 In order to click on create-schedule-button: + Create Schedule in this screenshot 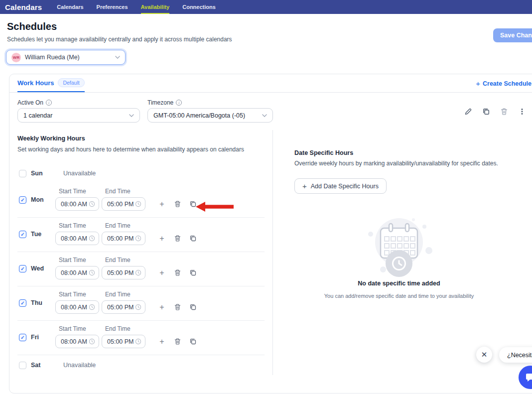, I will do `click(504, 84)`.